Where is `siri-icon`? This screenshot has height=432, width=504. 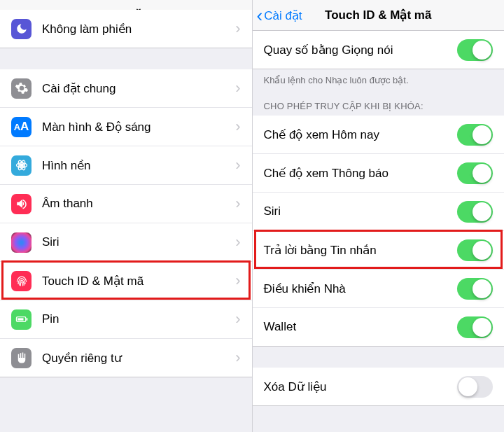
siri-icon is located at coordinates (21, 242).